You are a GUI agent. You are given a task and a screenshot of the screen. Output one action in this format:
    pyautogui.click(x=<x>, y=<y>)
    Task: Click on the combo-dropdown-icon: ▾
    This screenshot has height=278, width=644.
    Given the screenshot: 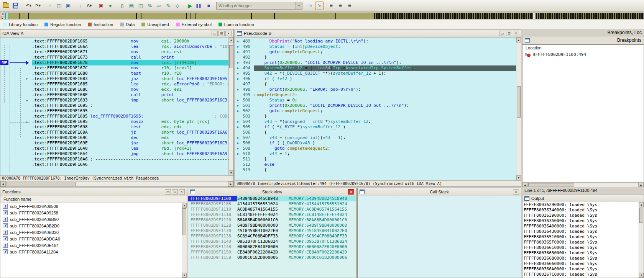 What is the action you would take?
    pyautogui.click(x=299, y=6)
    